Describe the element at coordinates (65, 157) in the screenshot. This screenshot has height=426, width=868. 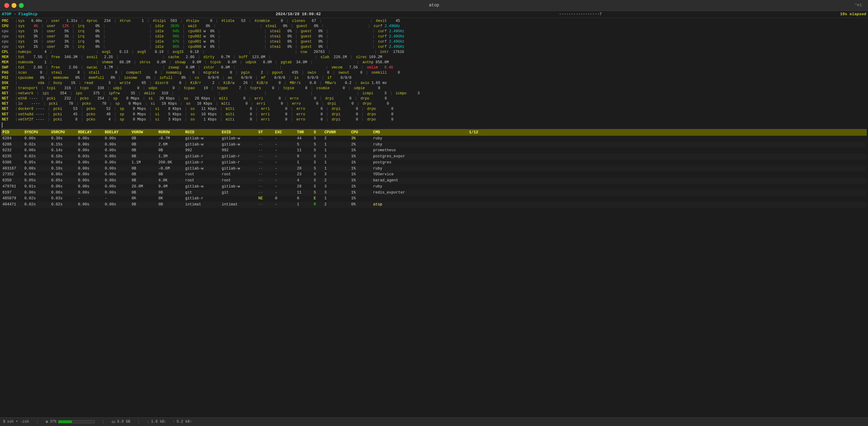
I see `usrcpu-cell: 0.10s` at that location.